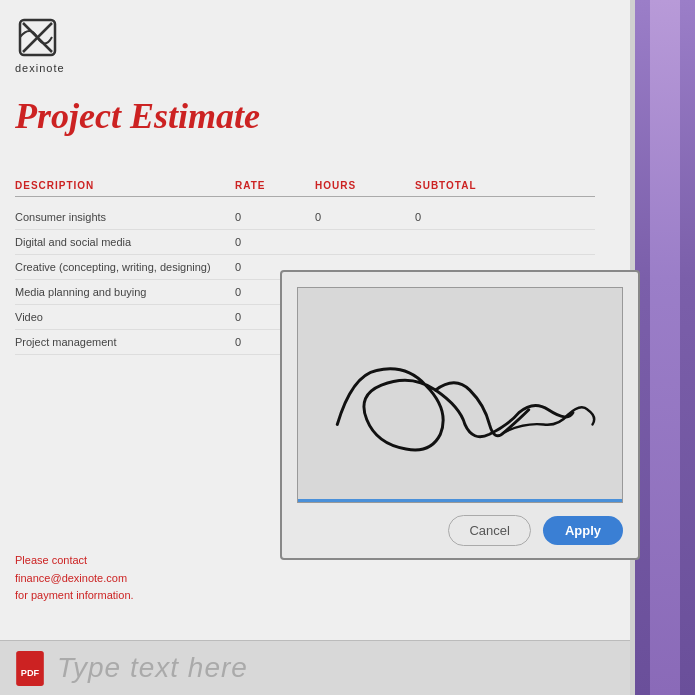  I want to click on row-description: Digital and social media, so click(125, 242).